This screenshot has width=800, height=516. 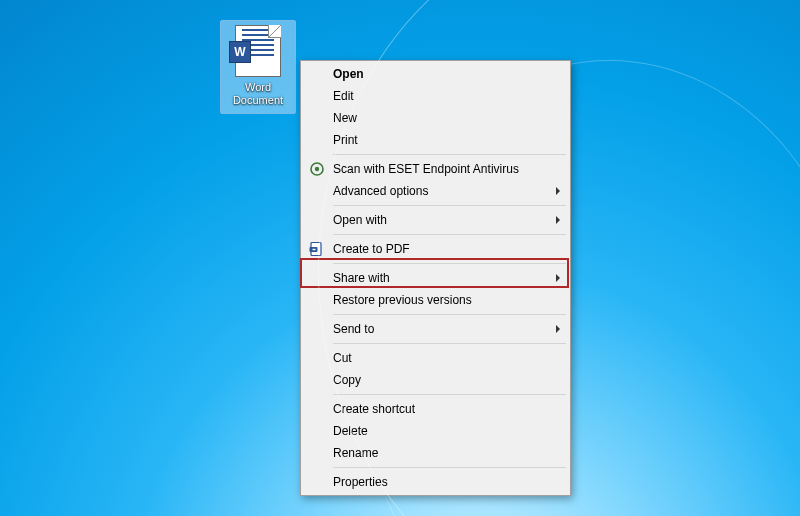 I want to click on file-icon-word-document: W Word Document, so click(x=258, y=67).